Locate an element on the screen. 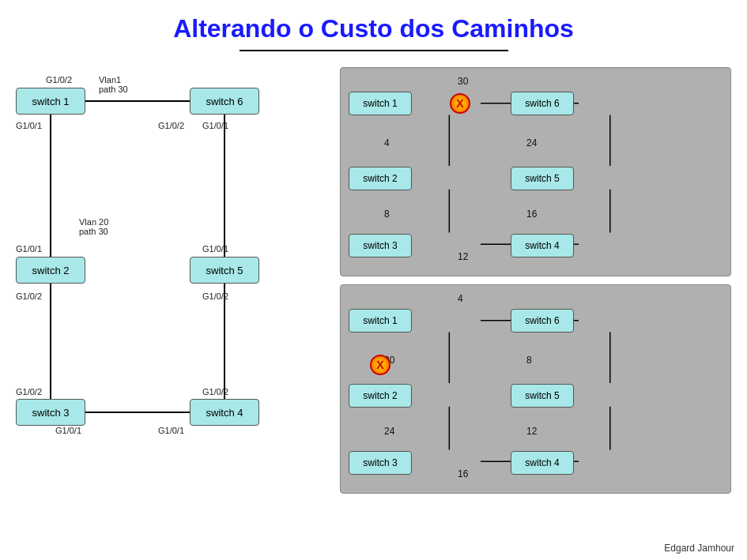 This screenshot has height=560, width=747. port-sw3-top: G1/0/2 is located at coordinates (28, 392).